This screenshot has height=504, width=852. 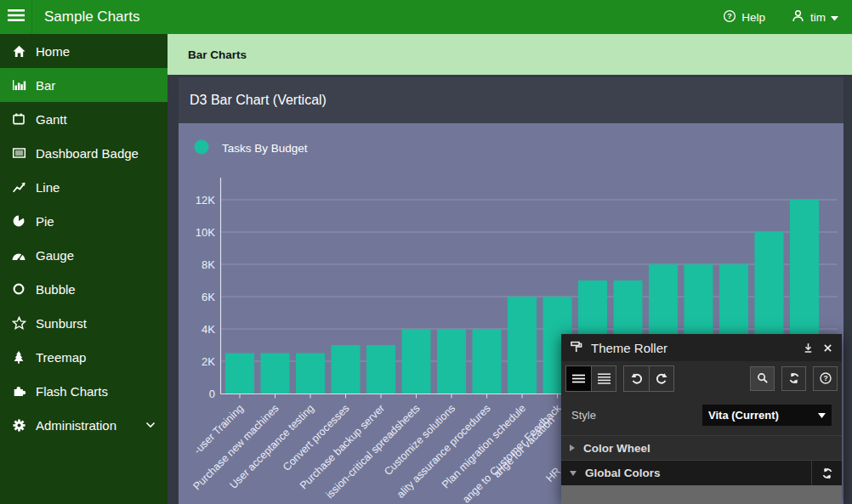 I want to click on close-icon, so click(x=828, y=348).